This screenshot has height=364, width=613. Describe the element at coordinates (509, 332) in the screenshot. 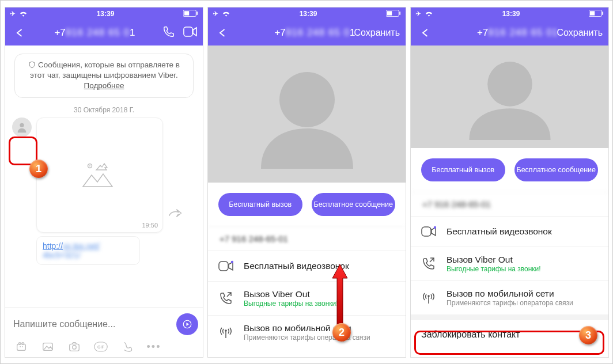

I see `option-block-contact: Заблокировать контакт` at that location.